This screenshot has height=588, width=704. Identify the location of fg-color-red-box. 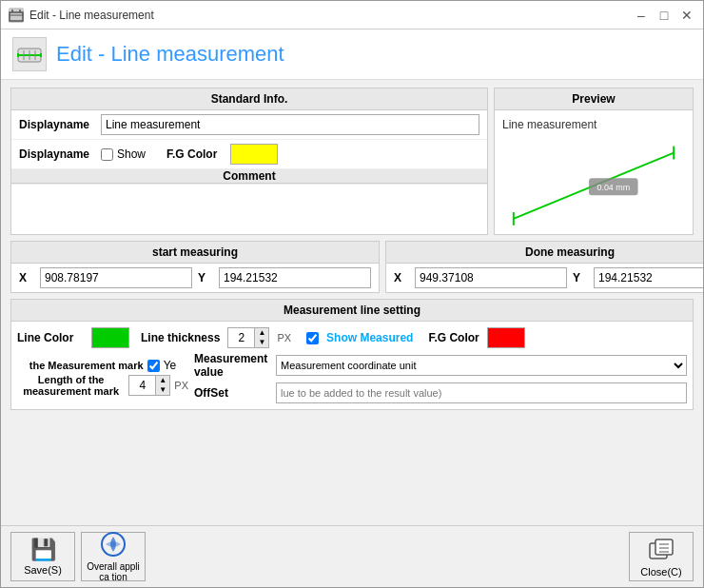
(506, 338).